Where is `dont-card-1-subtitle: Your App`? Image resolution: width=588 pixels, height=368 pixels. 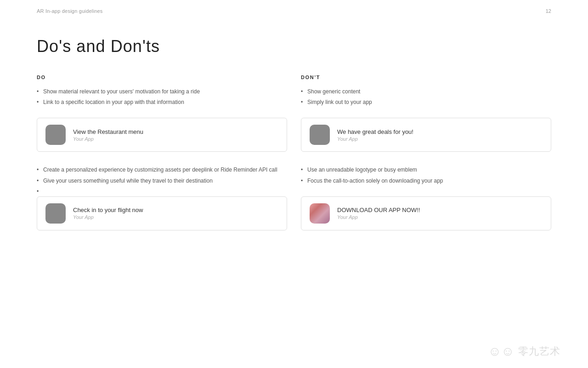 dont-card-1-subtitle: Your App is located at coordinates (375, 139).